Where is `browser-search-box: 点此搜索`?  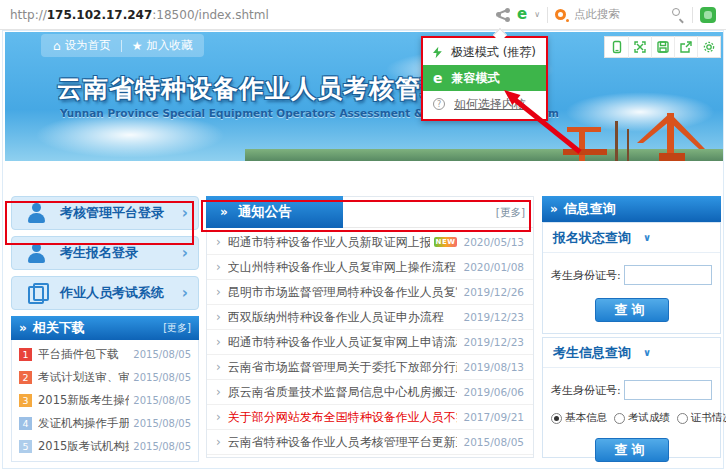 browser-search-box: 点此搜索 is located at coordinates (620, 14).